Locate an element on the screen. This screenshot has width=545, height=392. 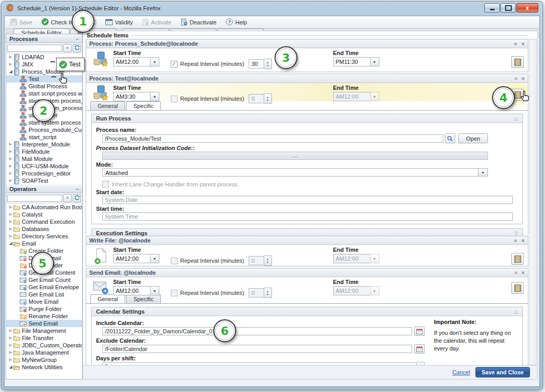
end-time-select: PM11:30▼ is located at coordinates (356, 62).